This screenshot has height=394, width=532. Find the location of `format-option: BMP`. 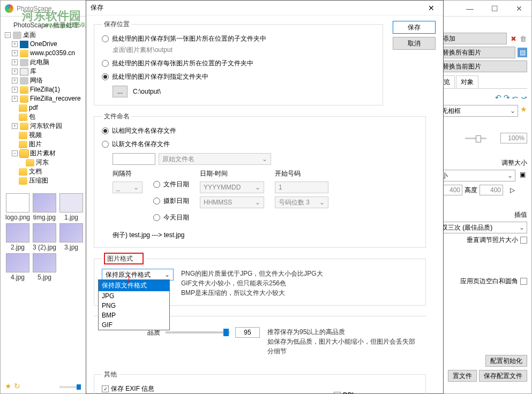

format-option: BMP is located at coordinates (134, 315).